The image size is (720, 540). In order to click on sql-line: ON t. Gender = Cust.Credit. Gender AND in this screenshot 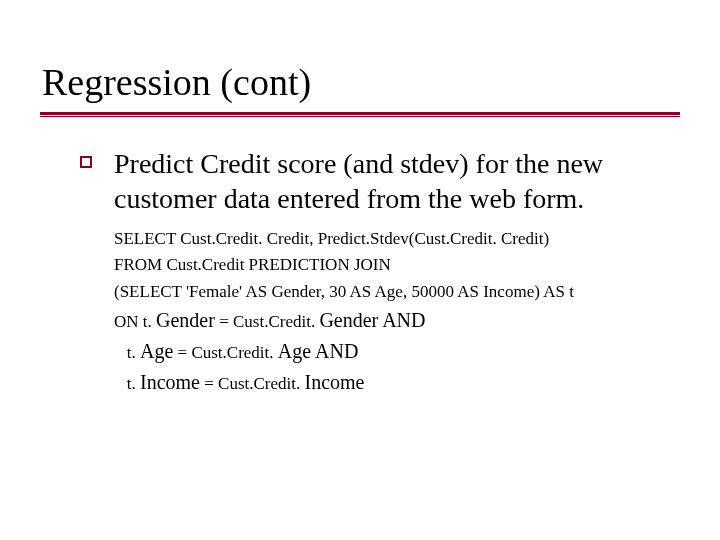, I will do `click(397, 320)`.